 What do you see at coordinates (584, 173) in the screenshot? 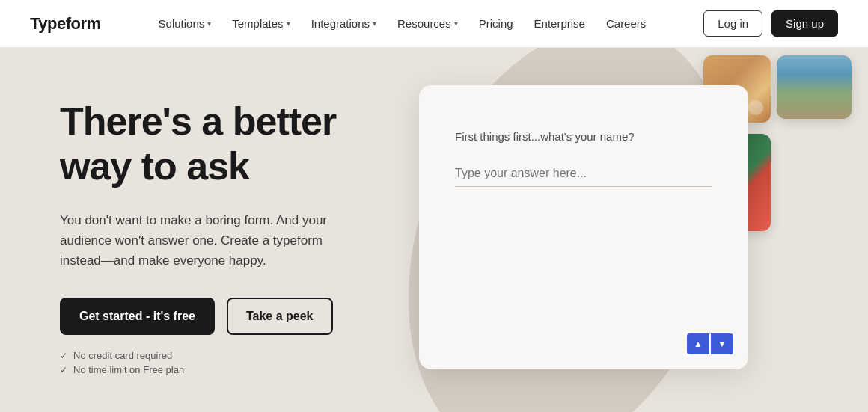
I see `form-answer-input` at bounding box center [584, 173].